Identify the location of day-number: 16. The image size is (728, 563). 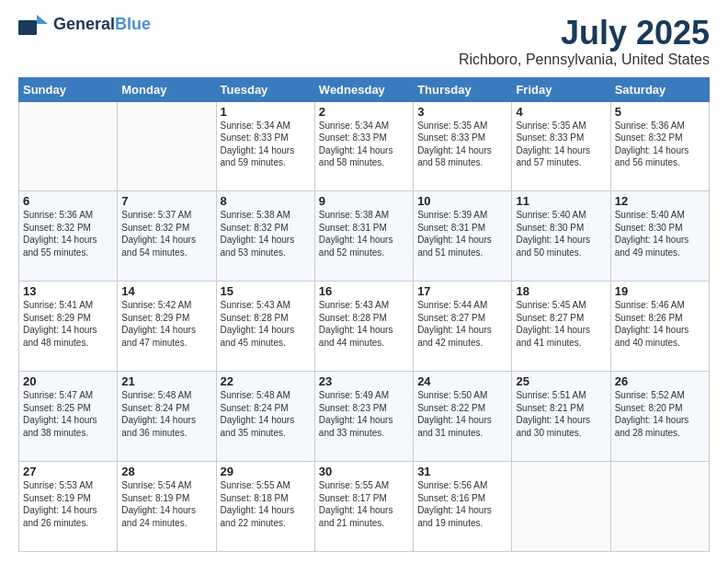
(364, 291).